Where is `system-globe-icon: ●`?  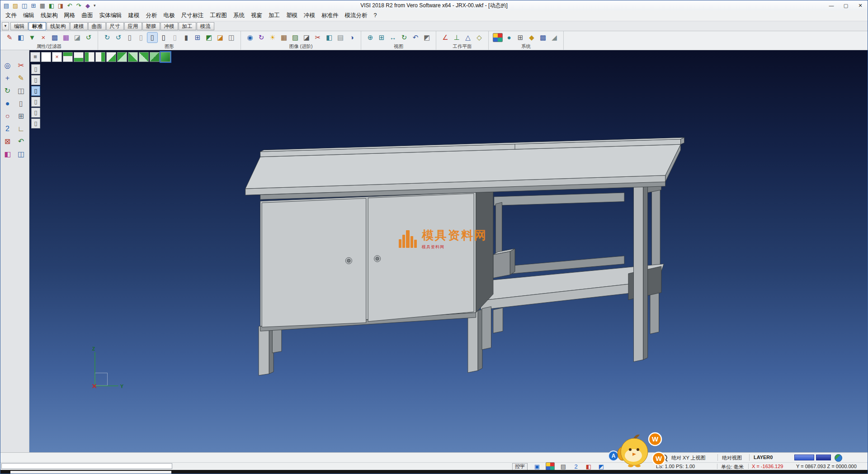 system-globe-icon: ● is located at coordinates (509, 38).